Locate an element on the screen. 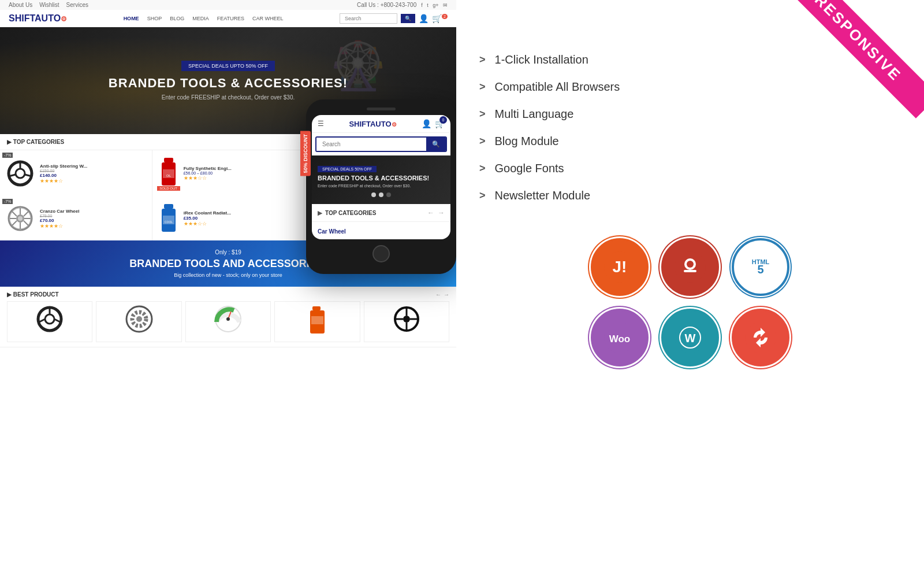 The height and width of the screenshot is (578, 924). topbar-services: Services is located at coordinates (77, 5).